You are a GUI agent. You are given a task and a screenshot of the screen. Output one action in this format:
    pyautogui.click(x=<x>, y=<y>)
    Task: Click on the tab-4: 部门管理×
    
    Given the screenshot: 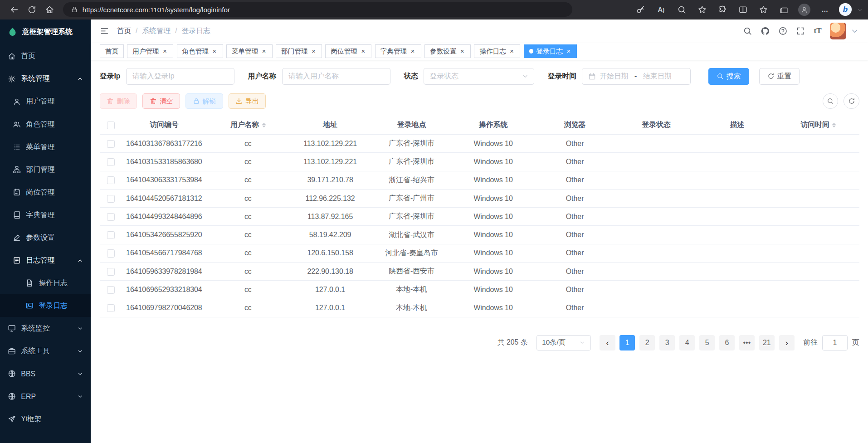 What is the action you would take?
    pyautogui.click(x=299, y=52)
    